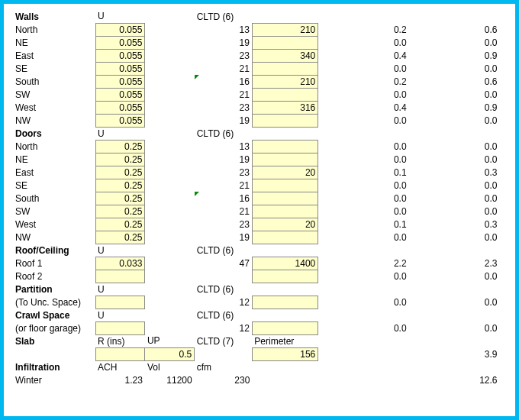 The image size is (519, 420). I want to click on section-infil-ach-header: ACH, so click(121, 367).